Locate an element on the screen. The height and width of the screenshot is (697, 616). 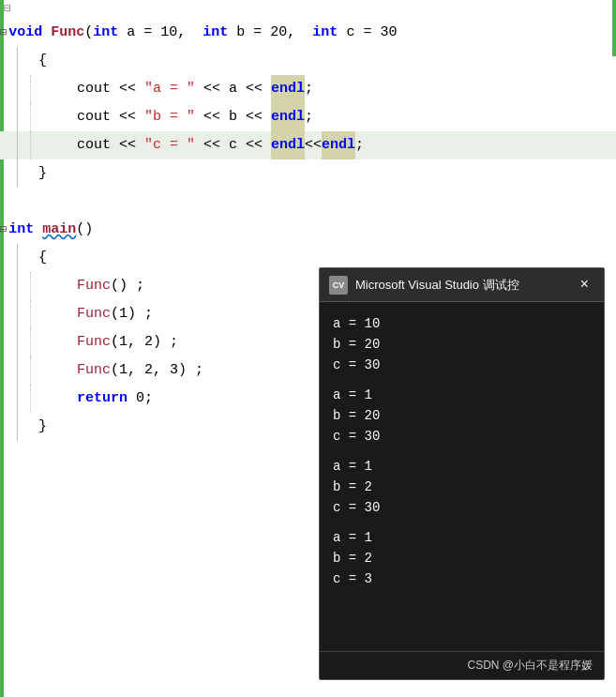
func-call-2-args: (1) ; is located at coordinates (131, 314).